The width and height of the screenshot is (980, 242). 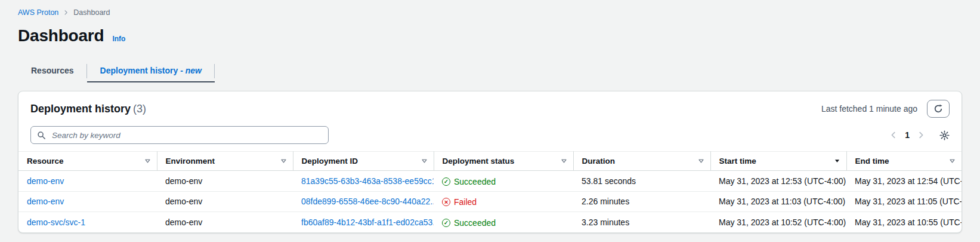 I want to click on next-page-button, so click(x=921, y=135).